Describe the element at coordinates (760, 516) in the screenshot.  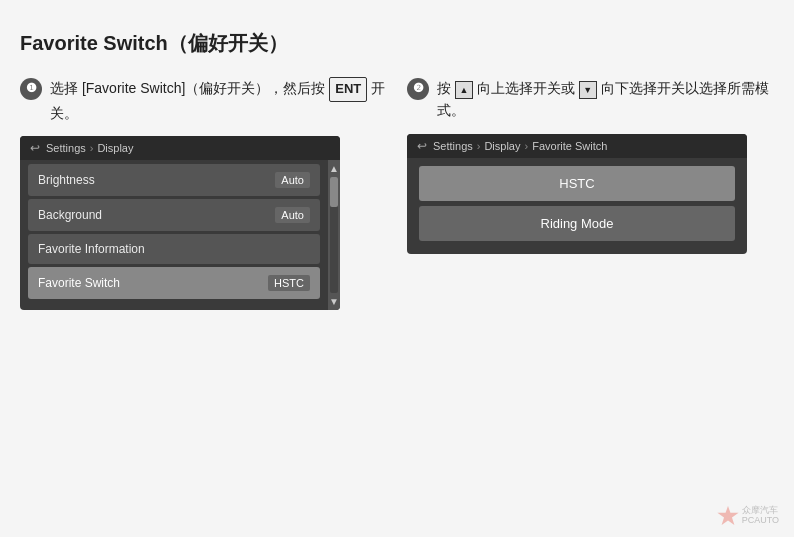
I see `watermark-text: 众摩汽车 PCAUTO` at that location.